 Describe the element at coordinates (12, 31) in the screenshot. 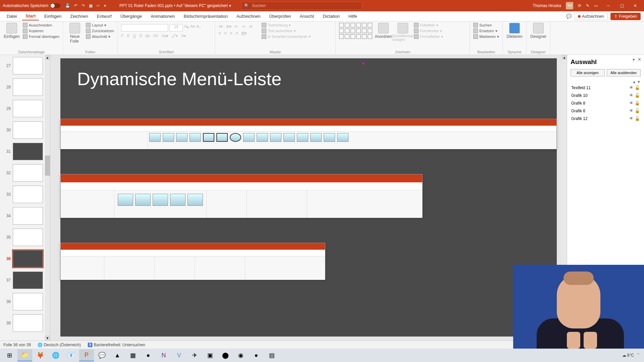

I see `paste-button: Einfügen` at that location.